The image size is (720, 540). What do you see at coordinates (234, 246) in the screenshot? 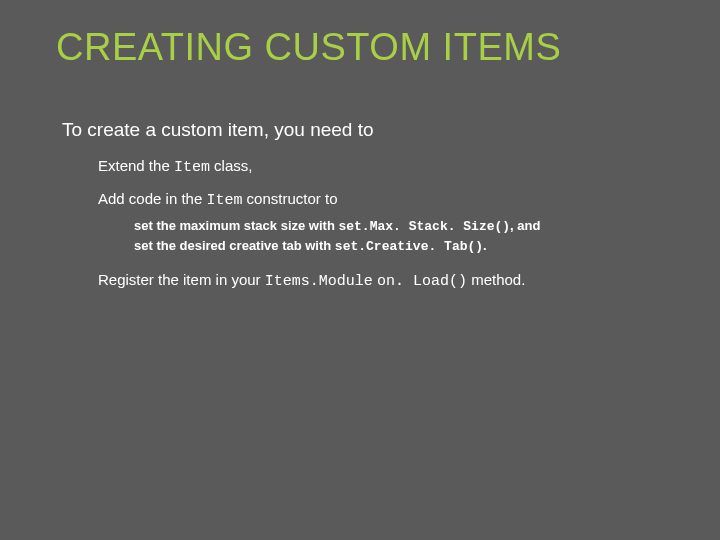
I see `text: set the desired creative tab with` at bounding box center [234, 246].